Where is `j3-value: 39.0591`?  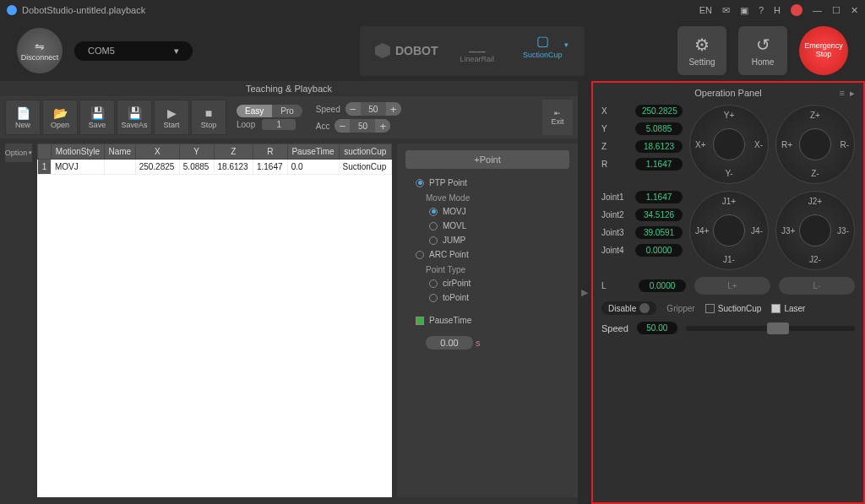
j3-value: 39.0591 is located at coordinates (659, 233).